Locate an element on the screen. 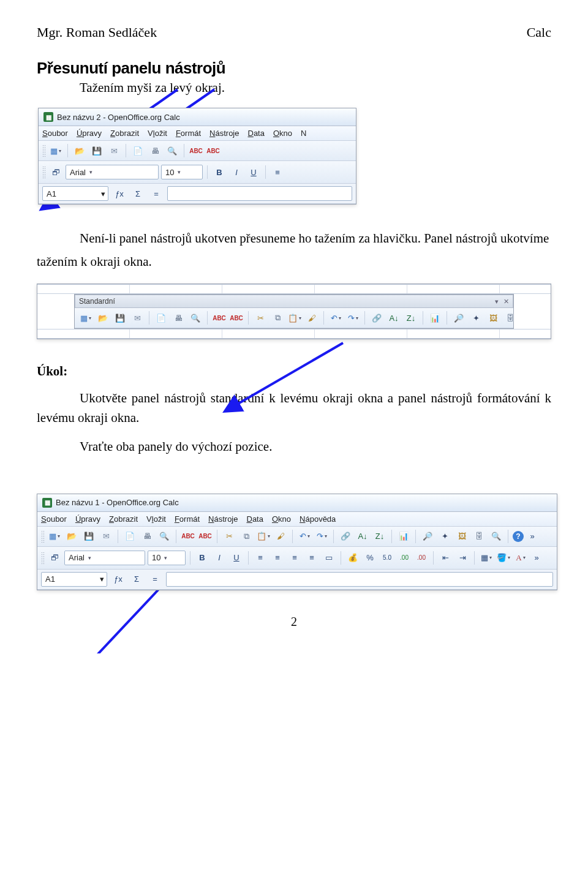 The height and width of the screenshot is (869, 588). floating-toolbar-titlebar: Standardní ▾✕ is located at coordinates (294, 301).